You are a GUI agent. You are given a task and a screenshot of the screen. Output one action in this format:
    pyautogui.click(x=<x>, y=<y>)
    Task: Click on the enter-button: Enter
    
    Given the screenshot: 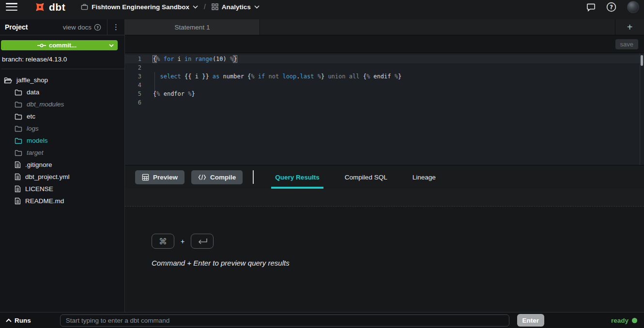 What is the action you would take?
    pyautogui.click(x=531, y=320)
    